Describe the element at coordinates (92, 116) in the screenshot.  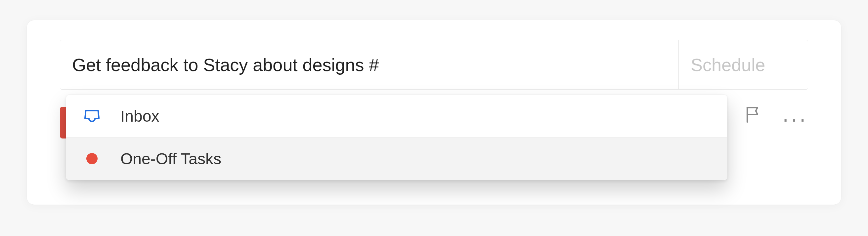
I see `inbox-icon` at that location.